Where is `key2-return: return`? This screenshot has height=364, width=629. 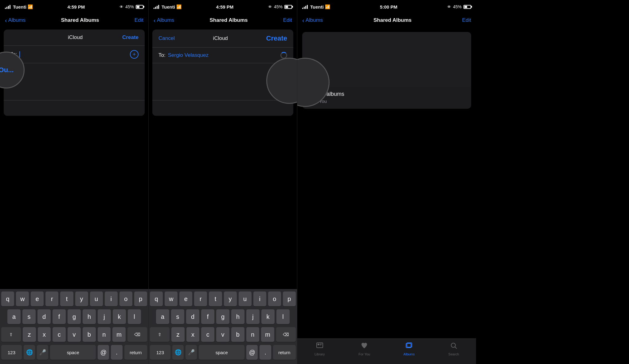 key2-return: return is located at coordinates (284, 352).